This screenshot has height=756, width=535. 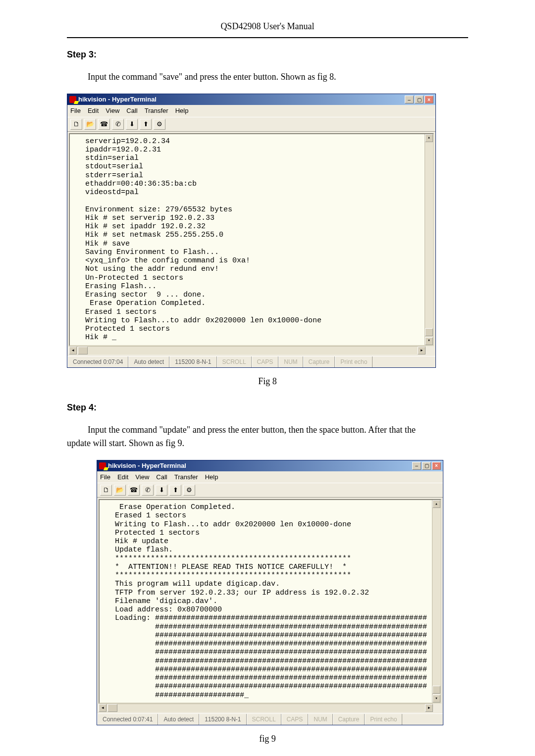 What do you see at coordinates (98, 362) in the screenshot?
I see `status-connected: Connected 0:07:04` at bounding box center [98, 362].